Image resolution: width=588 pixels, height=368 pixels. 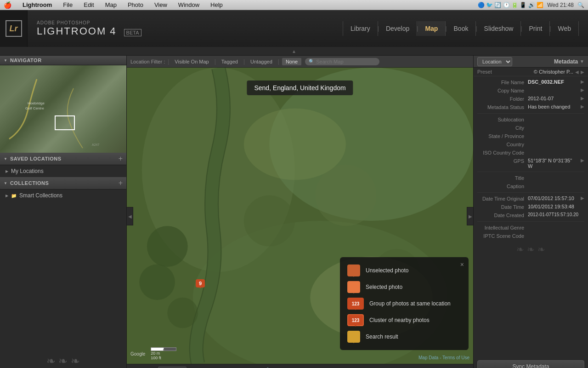 What do you see at coordinates (582, 198) in the screenshot?
I see `date-time-original-arrow: ▶` at bounding box center [582, 198].